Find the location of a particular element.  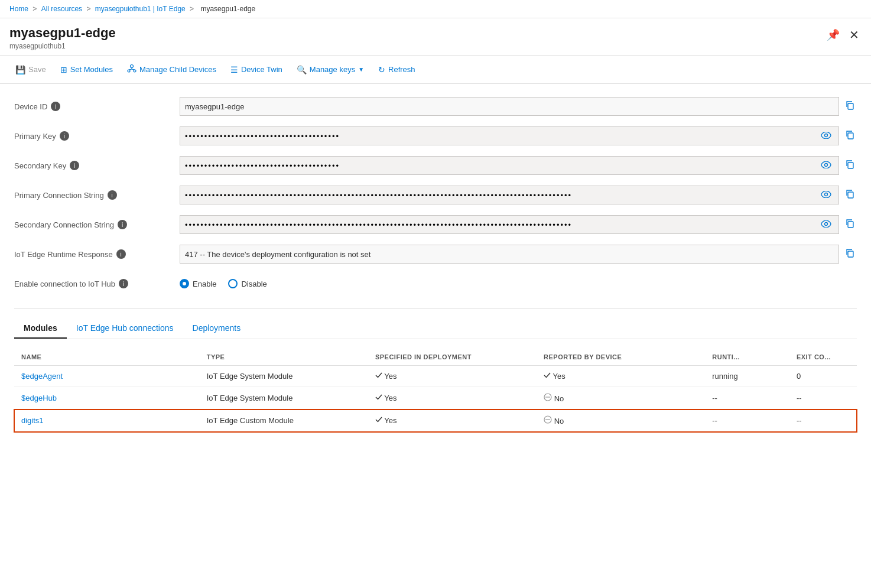

module-type: IoT Edge System Module is located at coordinates (284, 398).